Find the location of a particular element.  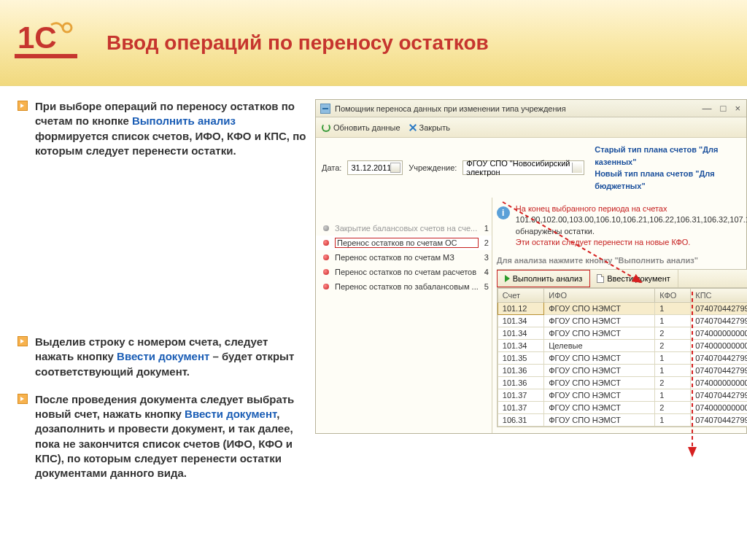

table-row: 106.31ФГОУ СПО НЭМСТ107407044279900001 is located at coordinates (622, 420).